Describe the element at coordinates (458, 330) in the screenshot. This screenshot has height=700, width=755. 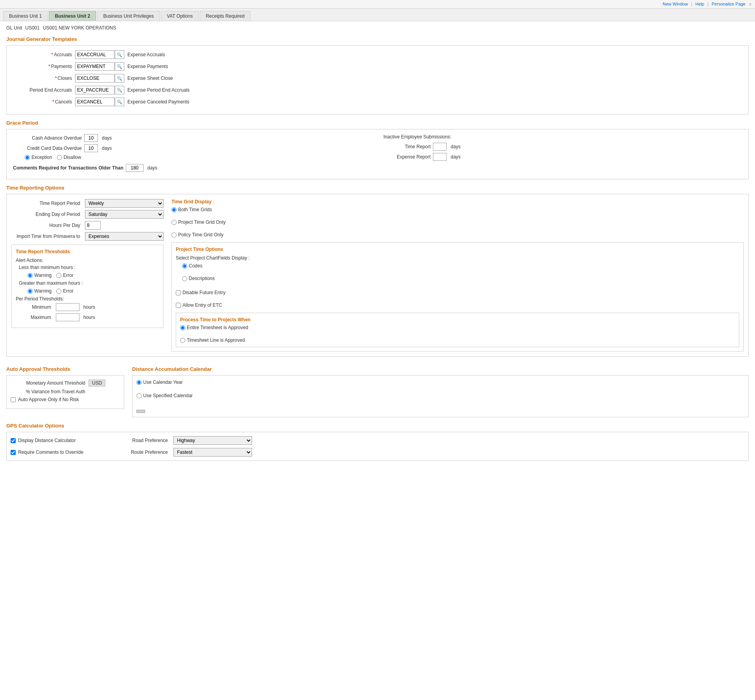
I see `process-time-box: Process Time to Projects When Entire Tim…` at that location.